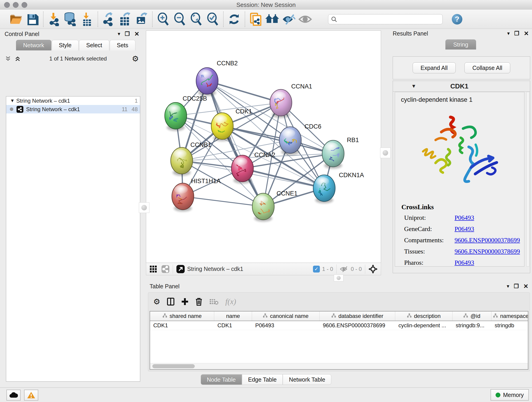 Image resolution: width=532 pixels, height=402 pixels. What do you see at coordinates (242, 169) in the screenshot?
I see `network-node-CCNA2` at bounding box center [242, 169].